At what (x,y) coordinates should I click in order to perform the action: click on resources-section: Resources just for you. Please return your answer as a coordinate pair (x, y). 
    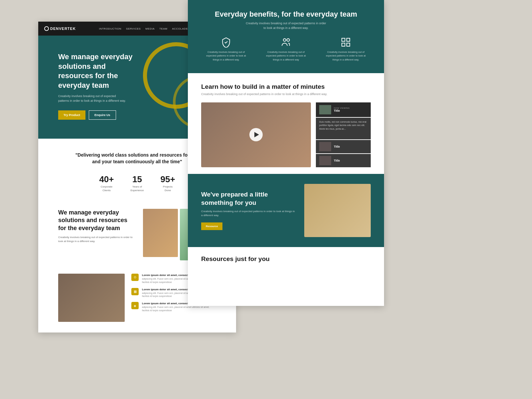
    Looking at the image, I should click on (286, 258).